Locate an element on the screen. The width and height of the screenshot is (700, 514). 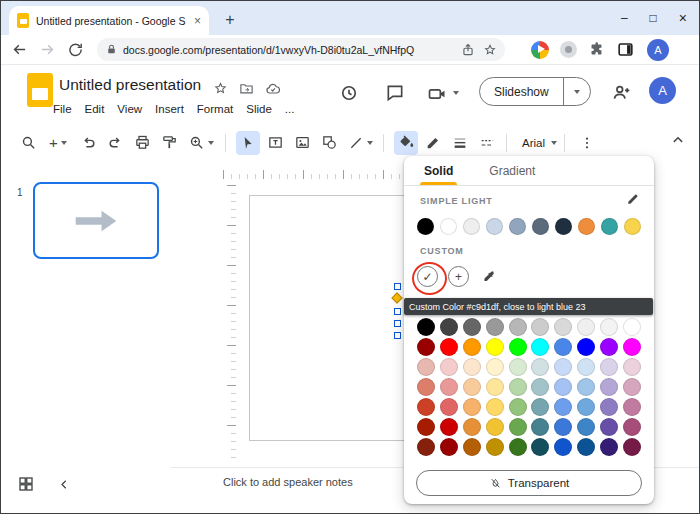
zoom-button is located at coordinates (201, 143).